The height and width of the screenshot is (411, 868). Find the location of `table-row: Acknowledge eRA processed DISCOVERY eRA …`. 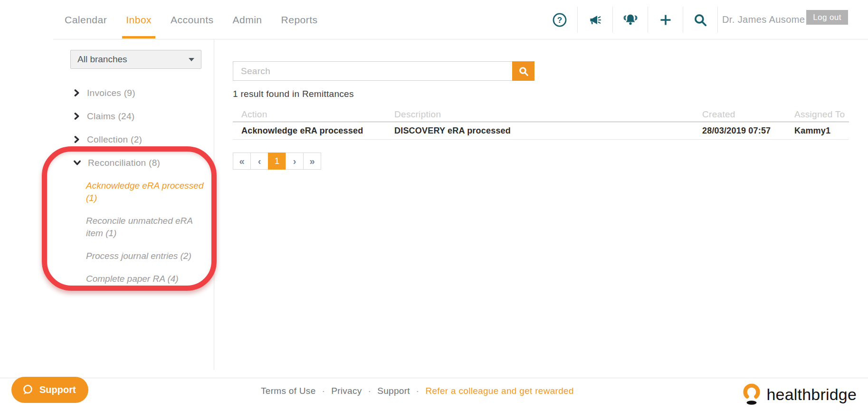

table-row: Acknowledge eRA processed DISCOVERY eRA … is located at coordinates (541, 131).